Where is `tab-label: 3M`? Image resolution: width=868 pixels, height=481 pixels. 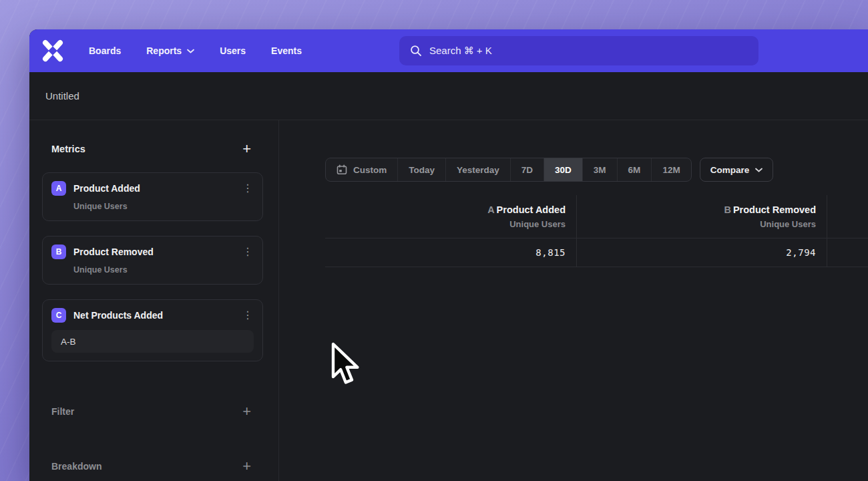
tab-label: 3M is located at coordinates (600, 170).